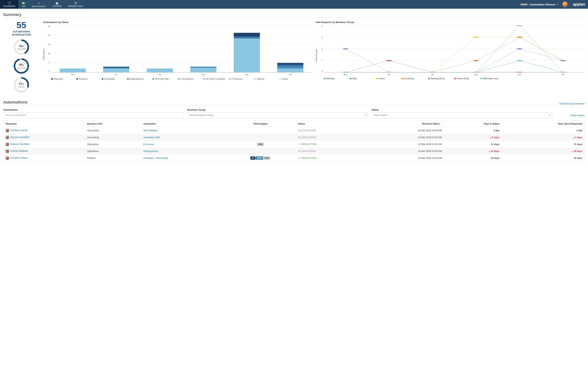 The height and width of the screenshot is (368, 588). Describe the element at coordinates (290, 79) in the screenshot. I see `legend-item: Closed` at that location.